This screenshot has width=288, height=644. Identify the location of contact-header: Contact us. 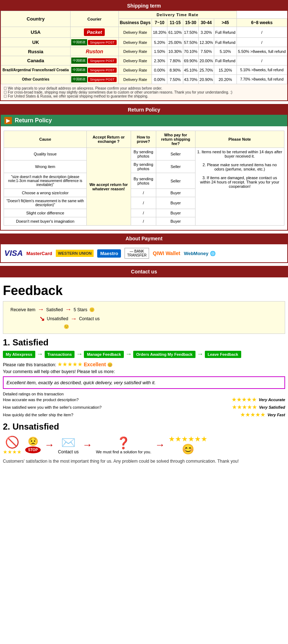
(144, 272).